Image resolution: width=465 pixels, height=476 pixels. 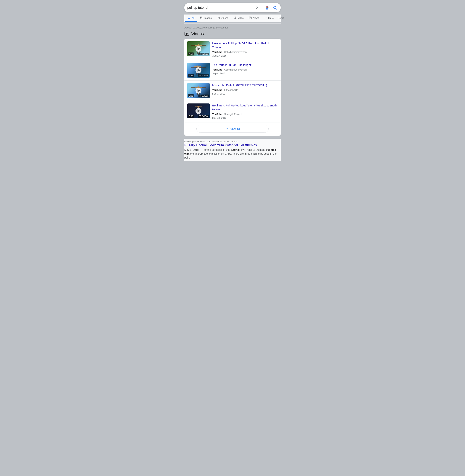 What do you see at coordinates (232, 145) in the screenshot?
I see `web-title-1: Pull-up Tutorial | Maximum Potential Cal…` at bounding box center [232, 145].